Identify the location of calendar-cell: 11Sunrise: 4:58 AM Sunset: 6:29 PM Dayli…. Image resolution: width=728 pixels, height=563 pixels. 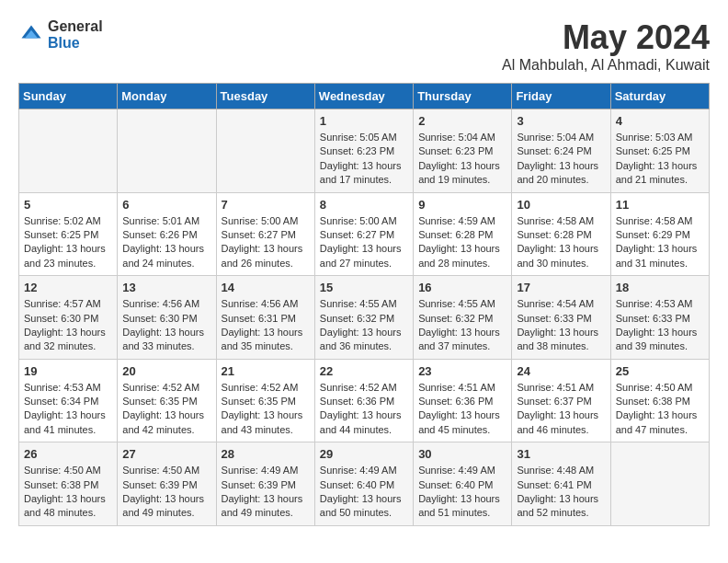
(660, 234).